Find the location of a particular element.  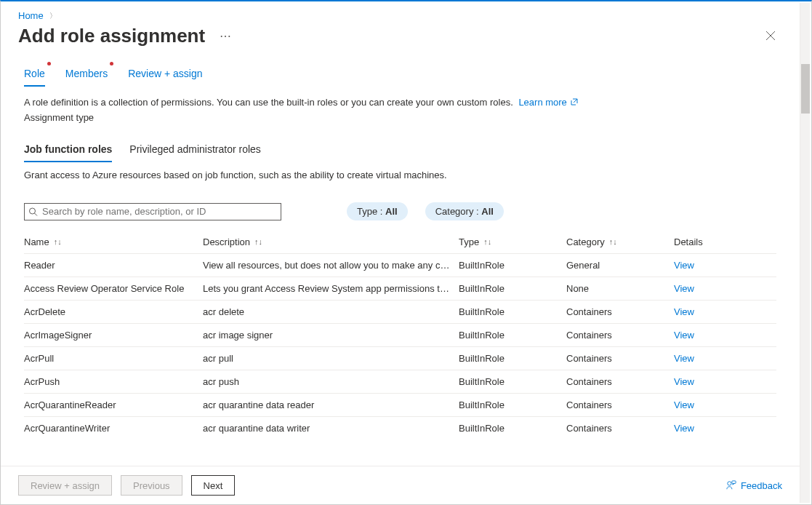

cell-name: AcrDelete is located at coordinates (113, 311).